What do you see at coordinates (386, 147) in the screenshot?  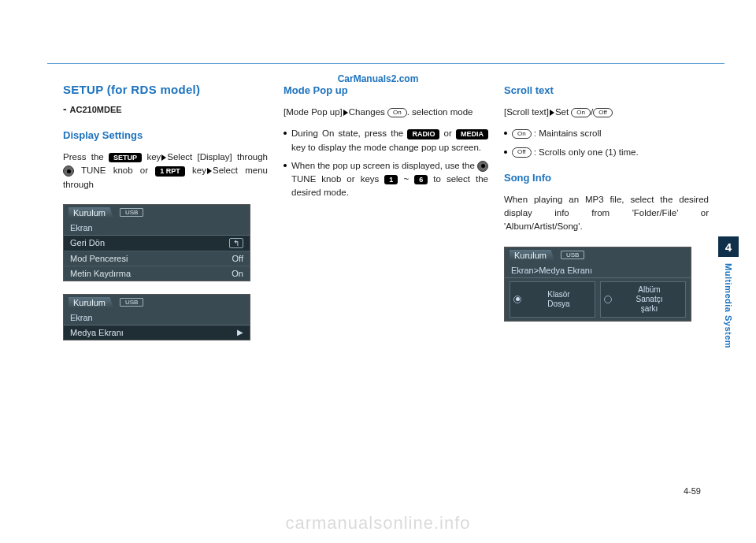 I see `mp-b1c: key to display the mode change pop up sc…` at bounding box center [386, 147].